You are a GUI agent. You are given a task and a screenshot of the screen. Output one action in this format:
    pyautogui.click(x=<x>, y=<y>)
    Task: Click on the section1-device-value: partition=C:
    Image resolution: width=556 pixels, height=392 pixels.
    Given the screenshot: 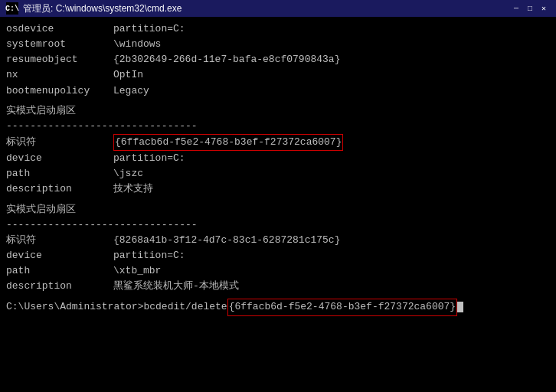 What is the action you would take?
    pyautogui.click(x=149, y=158)
    